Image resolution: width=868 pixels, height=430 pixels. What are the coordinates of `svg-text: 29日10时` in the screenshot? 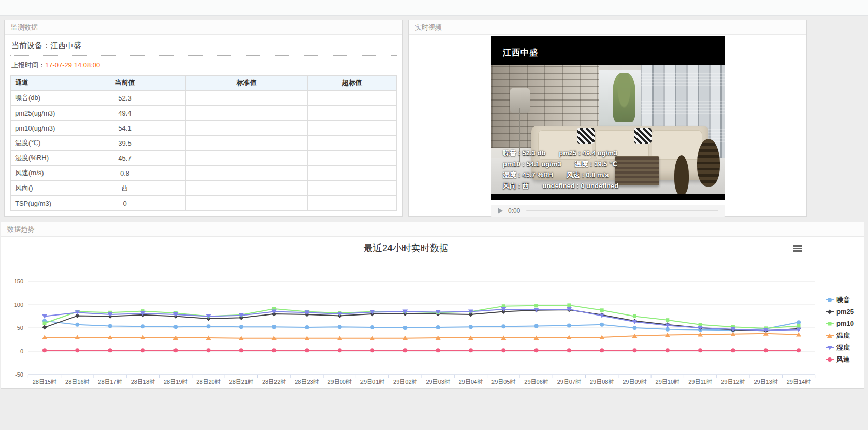 It's located at (668, 382).